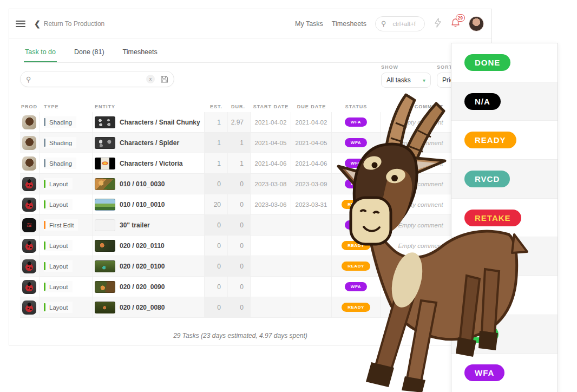 This screenshot has width=577, height=392. Describe the element at coordinates (406, 80) in the screenshot. I see `show-filter-select: All tasks ▾` at that location.